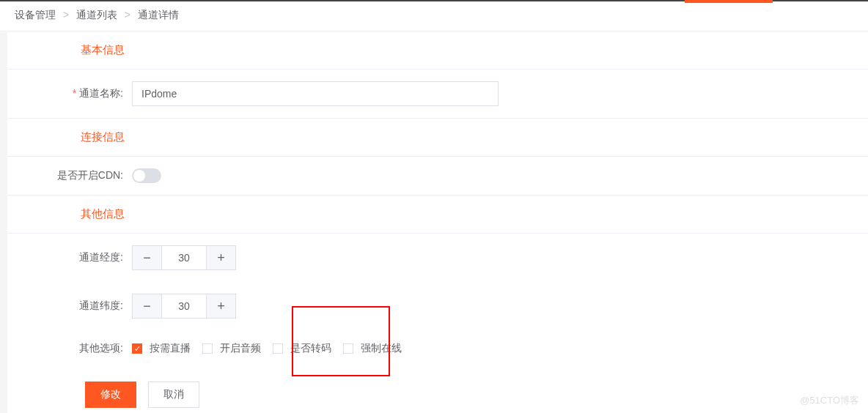  I want to click on longitude-input, so click(184, 258).